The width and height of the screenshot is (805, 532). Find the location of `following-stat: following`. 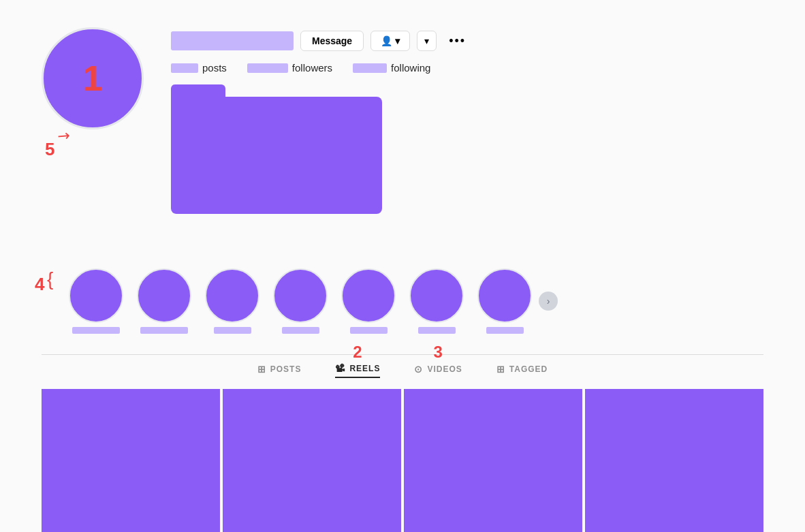

following-stat: following is located at coordinates (392, 68).